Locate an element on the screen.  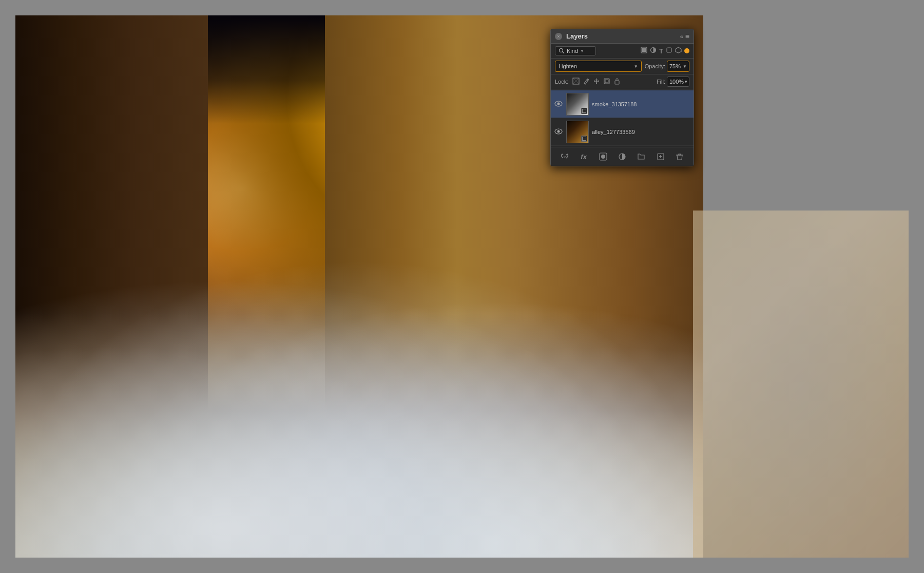
lock-artboard-icon is located at coordinates (607, 82).